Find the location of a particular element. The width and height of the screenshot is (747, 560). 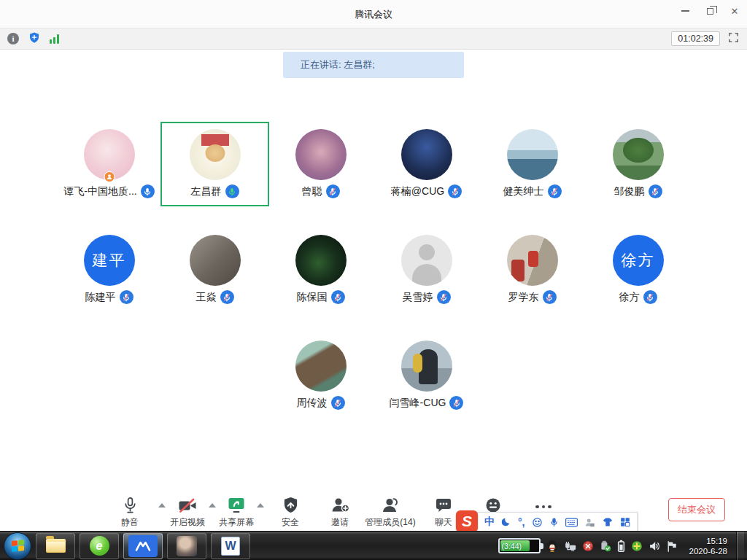

protection-shield-icon is located at coordinates (34, 39).